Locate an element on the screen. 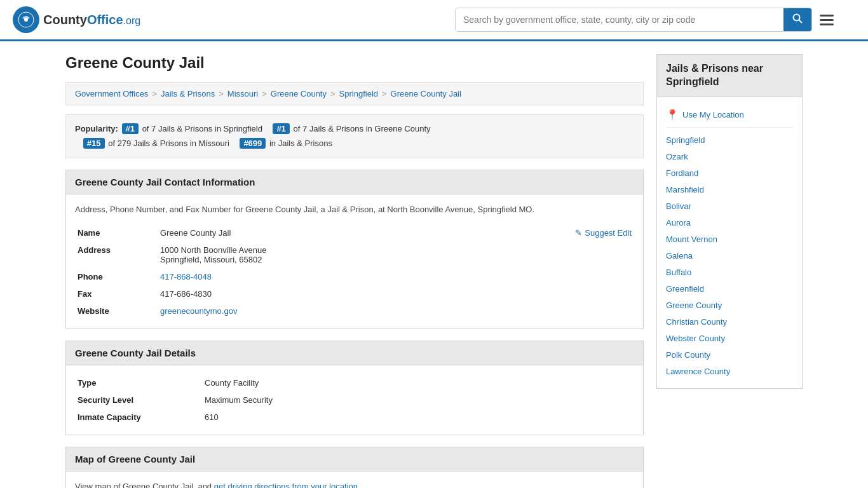 The image size is (868, 488). sidebar-header: Jails & Prisons near Springfield is located at coordinates (729, 76).